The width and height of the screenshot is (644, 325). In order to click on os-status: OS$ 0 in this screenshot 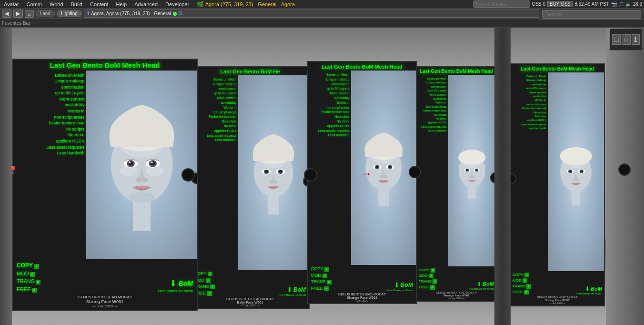, I will do `click(539, 4)`.